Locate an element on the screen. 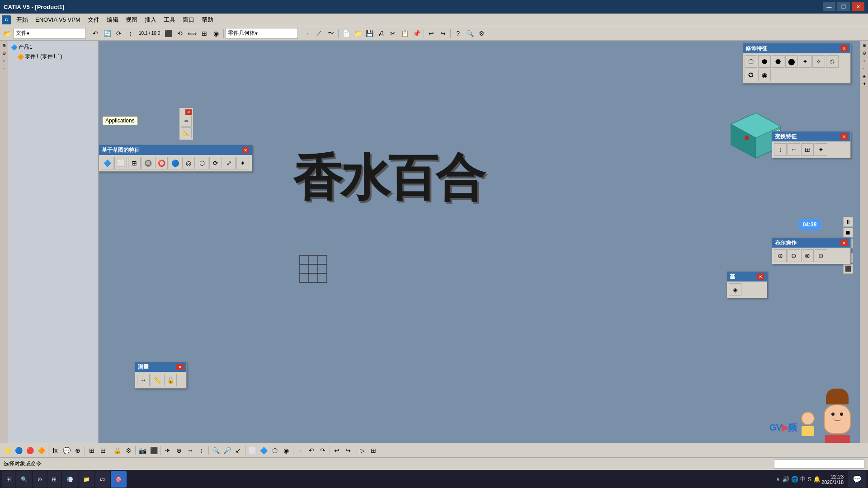 The width and height of the screenshot is (868, 488). bt-icon-25: ↶ is located at coordinates (311, 450).